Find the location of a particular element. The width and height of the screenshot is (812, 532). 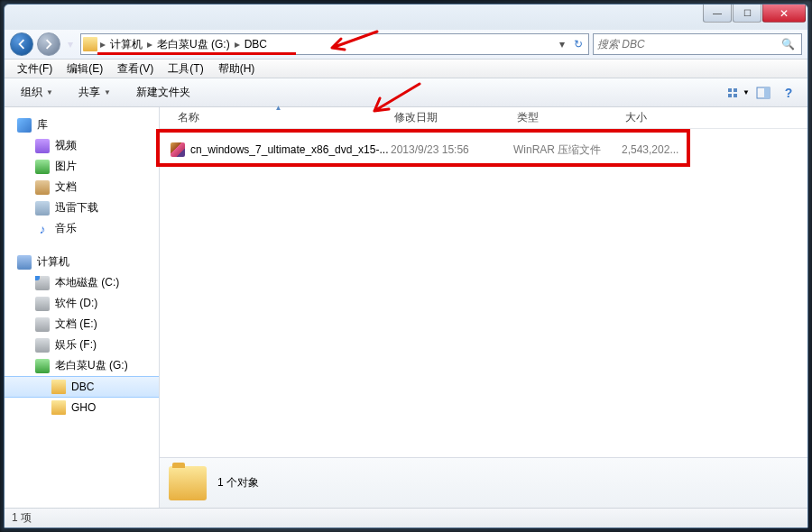

nav-history-dropdown: ▾ is located at coordinates (70, 44).